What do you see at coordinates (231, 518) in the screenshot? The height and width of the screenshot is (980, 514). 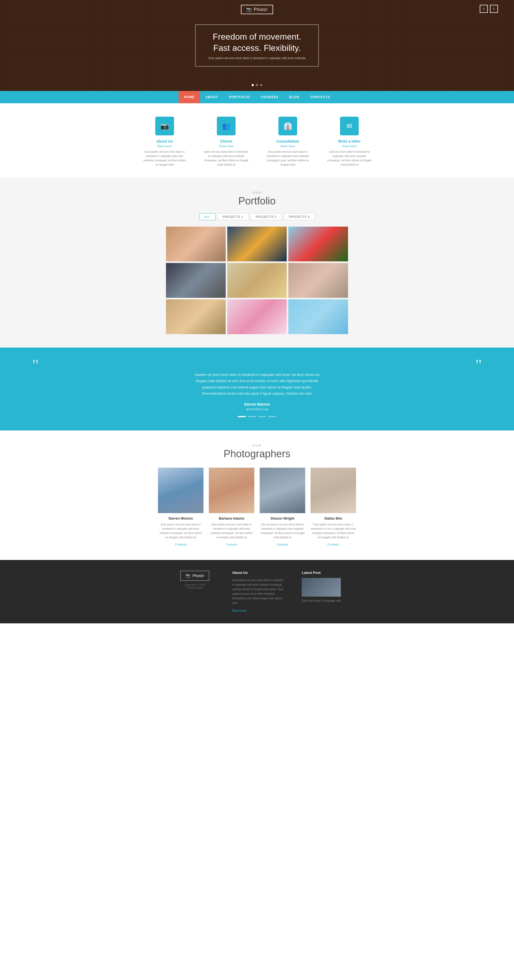 I see `photographer-barbara-name: Barbara Adams` at bounding box center [231, 518].